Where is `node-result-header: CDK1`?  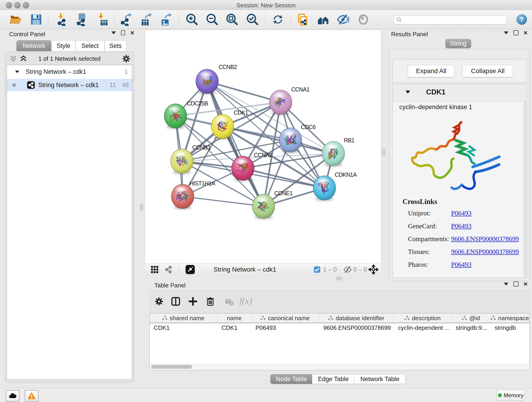
node-result-header: CDK1 is located at coordinates (460, 93).